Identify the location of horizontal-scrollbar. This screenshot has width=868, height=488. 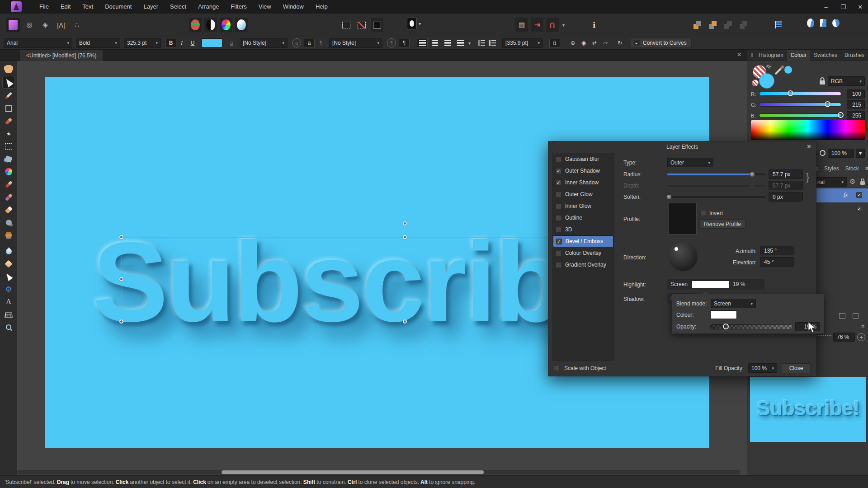
(379, 472).